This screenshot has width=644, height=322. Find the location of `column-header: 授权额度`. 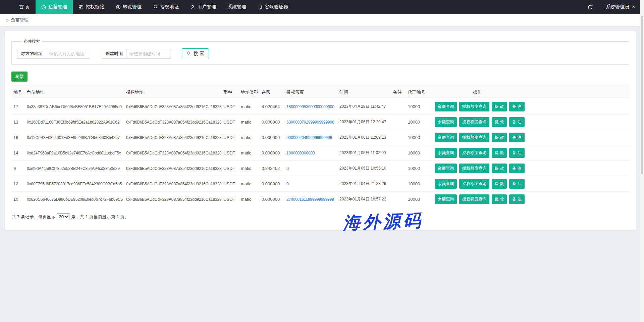

column-header: 授权额度 is located at coordinates (311, 93).